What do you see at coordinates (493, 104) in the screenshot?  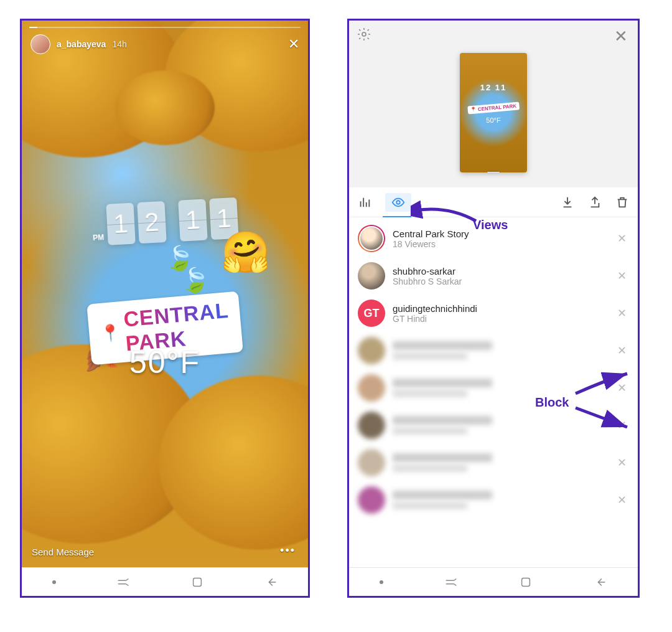 I see `viewers-header: ✕ 12 11 📍 CENTRAL PARK 50°F` at bounding box center [493, 104].